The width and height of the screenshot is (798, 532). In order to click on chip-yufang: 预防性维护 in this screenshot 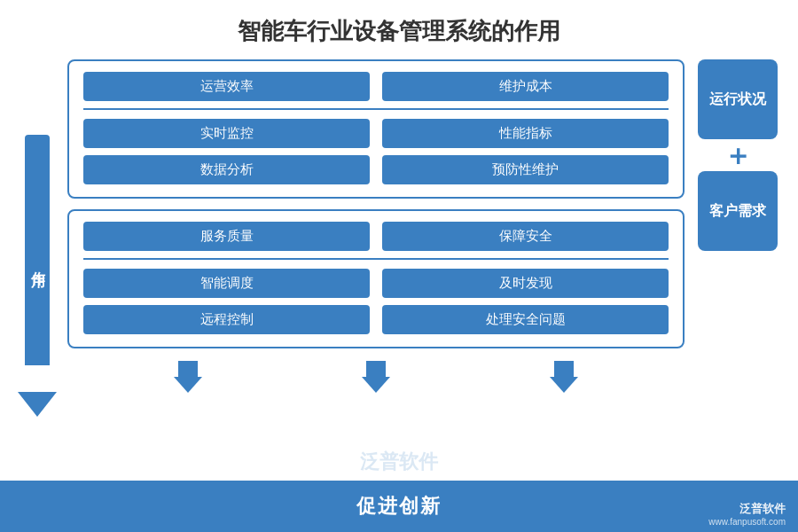, I will do `click(525, 170)`.